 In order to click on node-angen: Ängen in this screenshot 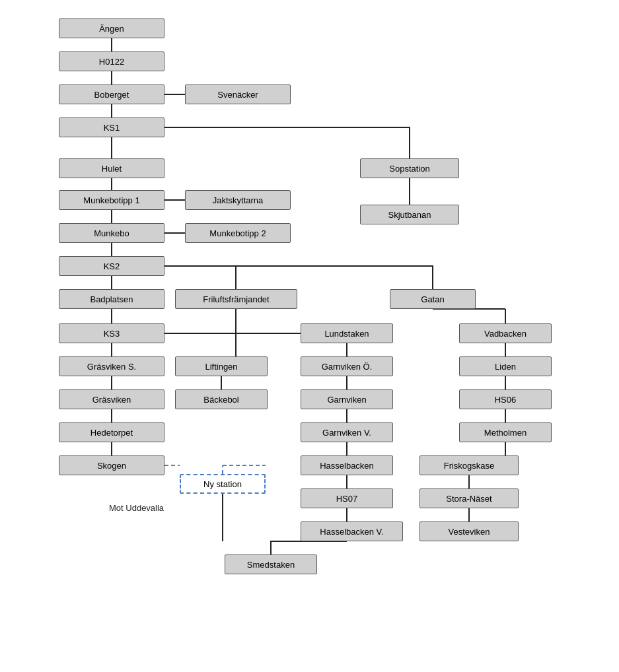, I will do `click(112, 28)`.